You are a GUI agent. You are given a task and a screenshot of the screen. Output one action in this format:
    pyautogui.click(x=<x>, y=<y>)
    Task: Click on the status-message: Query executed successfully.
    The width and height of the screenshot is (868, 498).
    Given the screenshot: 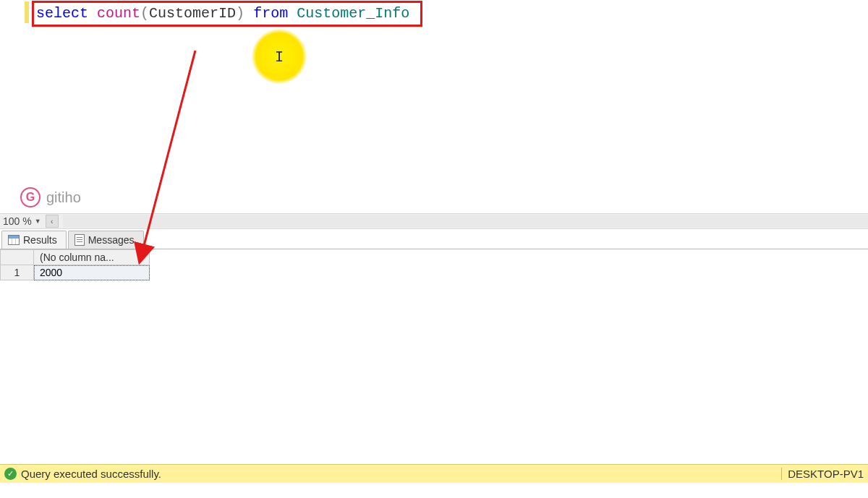 What is the action you would take?
    pyautogui.click(x=91, y=474)
    